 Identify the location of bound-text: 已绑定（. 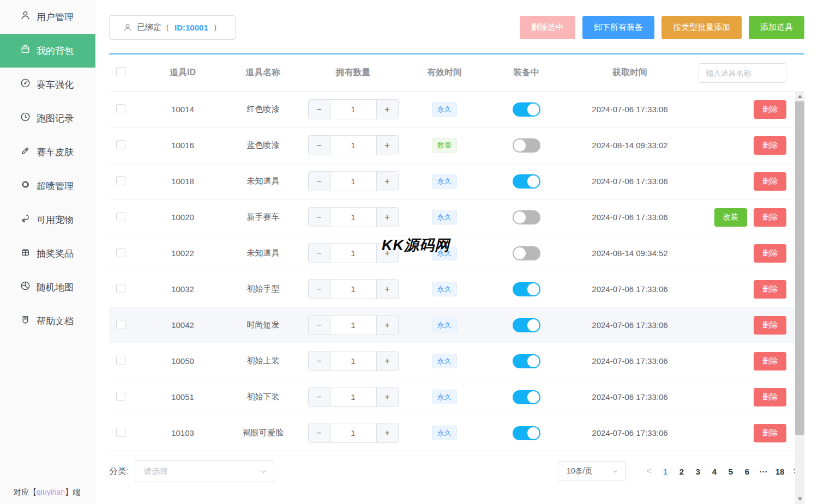
(153, 27).